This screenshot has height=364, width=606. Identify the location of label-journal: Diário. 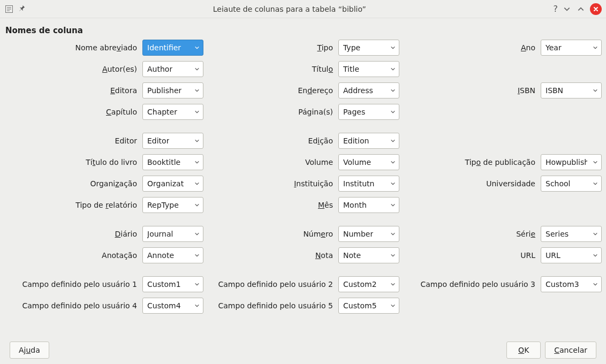
(74, 234).